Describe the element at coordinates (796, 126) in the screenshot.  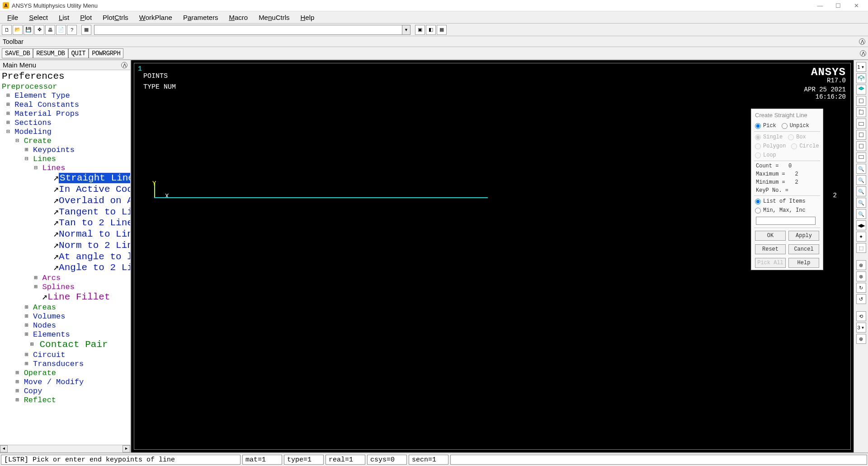
I see `radio-unpick: Unpick` at that location.